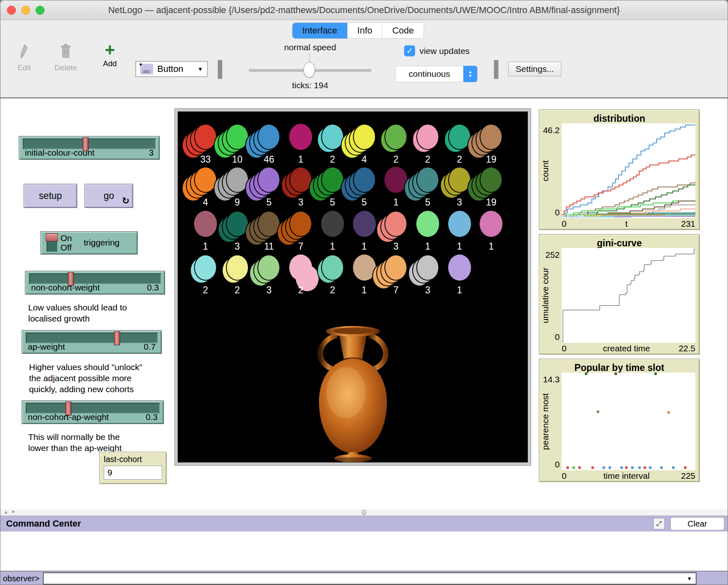  Describe the element at coordinates (328, 353) in the screenshot. I see `vase-left-handle` at that location.